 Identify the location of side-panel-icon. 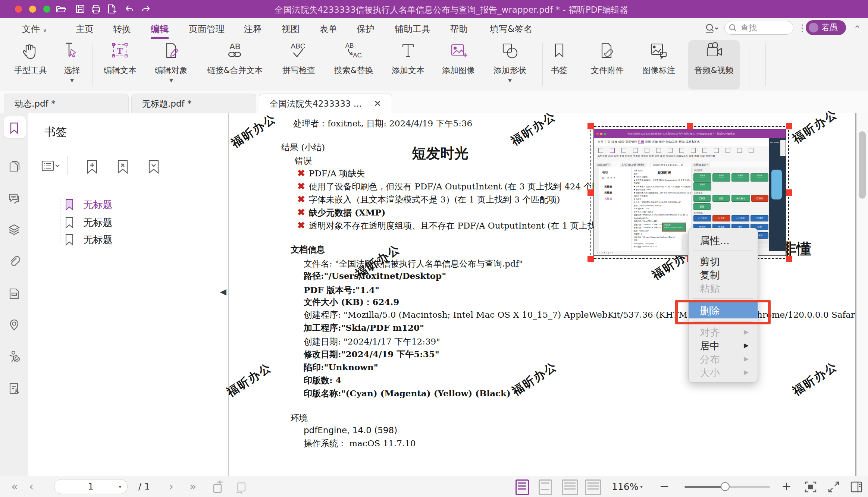
(856, 487).